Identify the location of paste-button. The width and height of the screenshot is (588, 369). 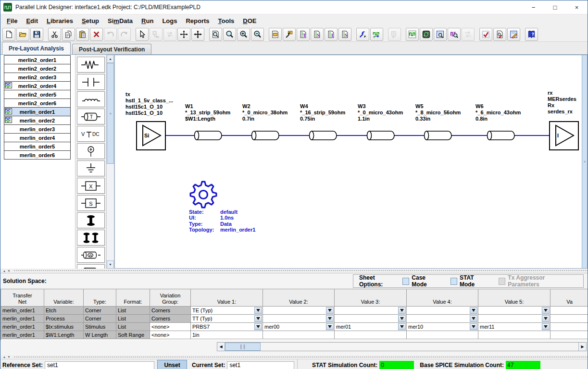
(83, 35).